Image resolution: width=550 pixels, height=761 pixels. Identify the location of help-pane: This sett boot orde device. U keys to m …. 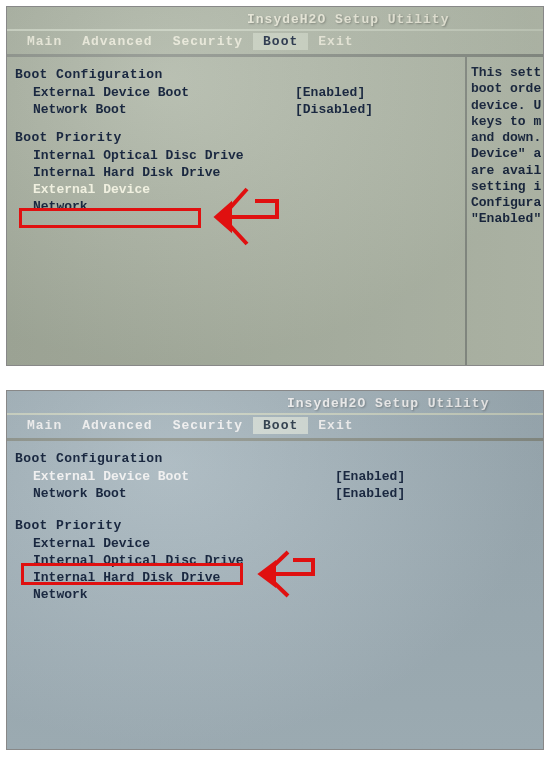
(504, 212).